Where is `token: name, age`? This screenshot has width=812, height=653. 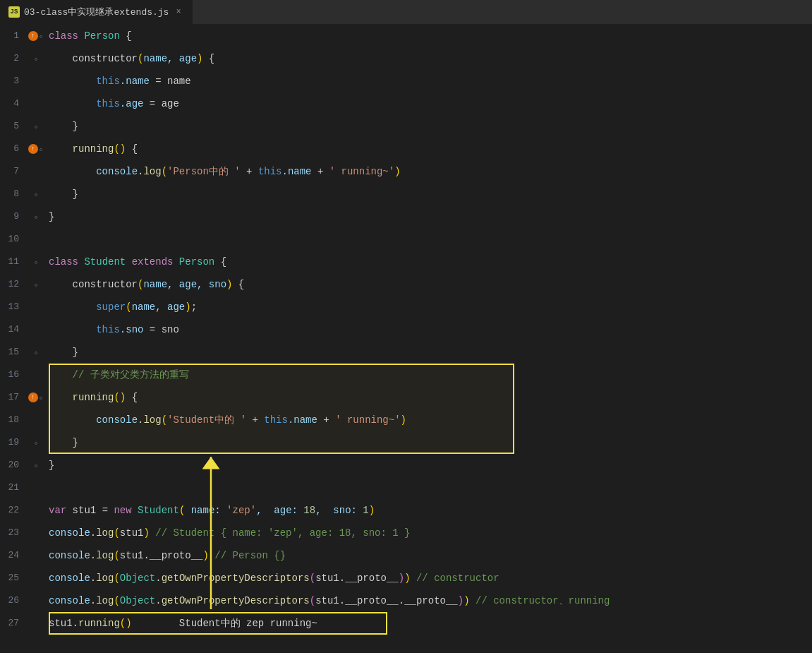
token: name, age is located at coordinates (170, 59).